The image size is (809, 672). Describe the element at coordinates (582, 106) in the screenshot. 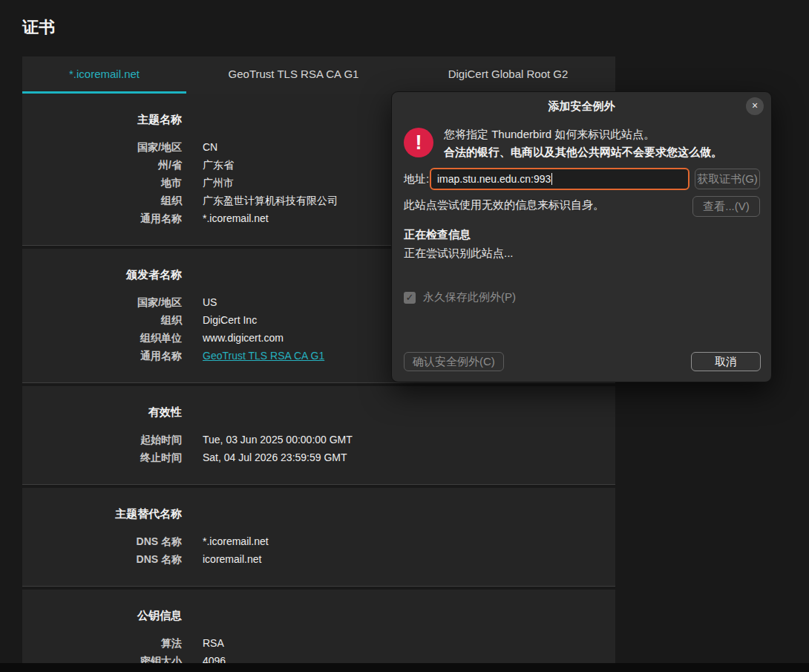

I see `dialog-titlebar: 添加安全例外 ×` at that location.